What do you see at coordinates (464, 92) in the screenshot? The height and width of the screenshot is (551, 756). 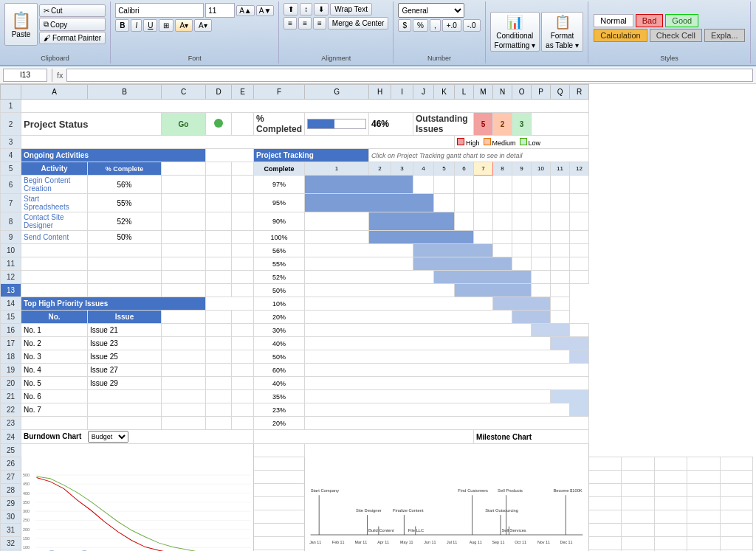 I see `col-header-l: L` at bounding box center [464, 92].